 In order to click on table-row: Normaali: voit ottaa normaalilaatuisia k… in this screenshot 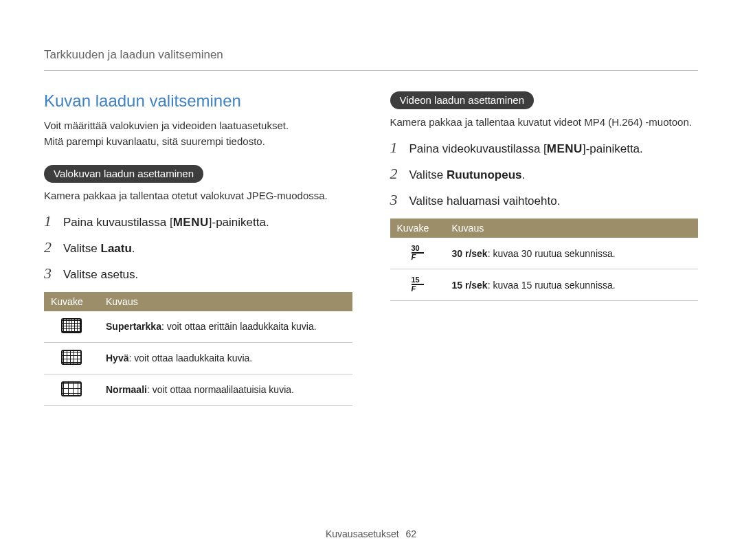, I will do `click(198, 390)`.